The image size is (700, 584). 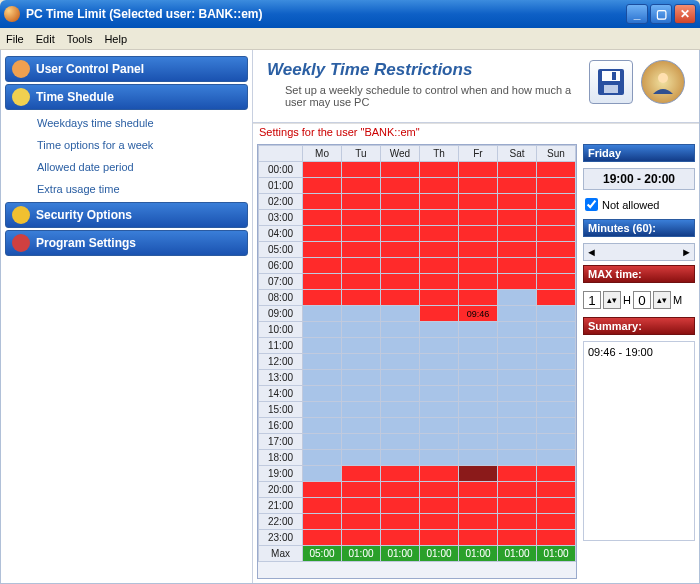 What do you see at coordinates (686, 252) in the screenshot?
I see `scroll-right-icon: ►` at bounding box center [686, 252].